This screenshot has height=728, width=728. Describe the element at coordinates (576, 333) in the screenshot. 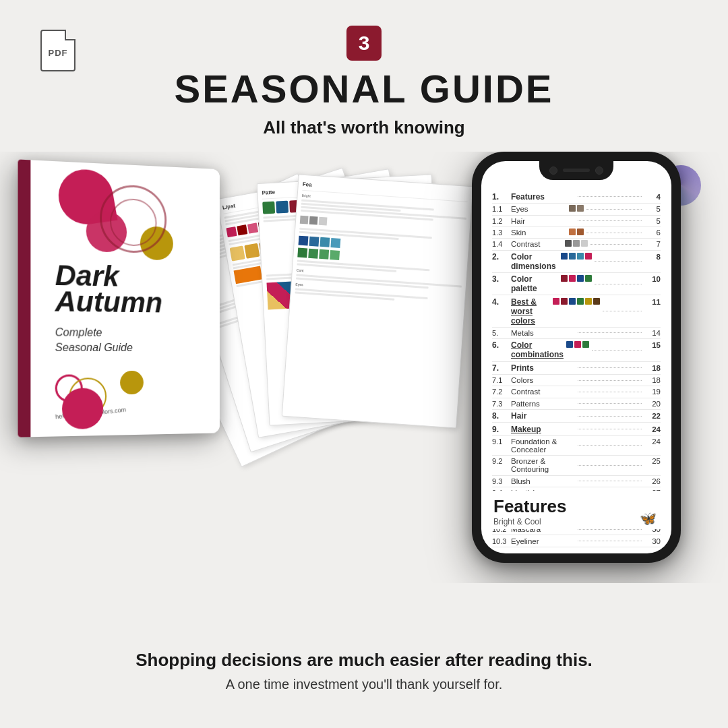

I see `toc-row-8: 5.Metals14` at that location.